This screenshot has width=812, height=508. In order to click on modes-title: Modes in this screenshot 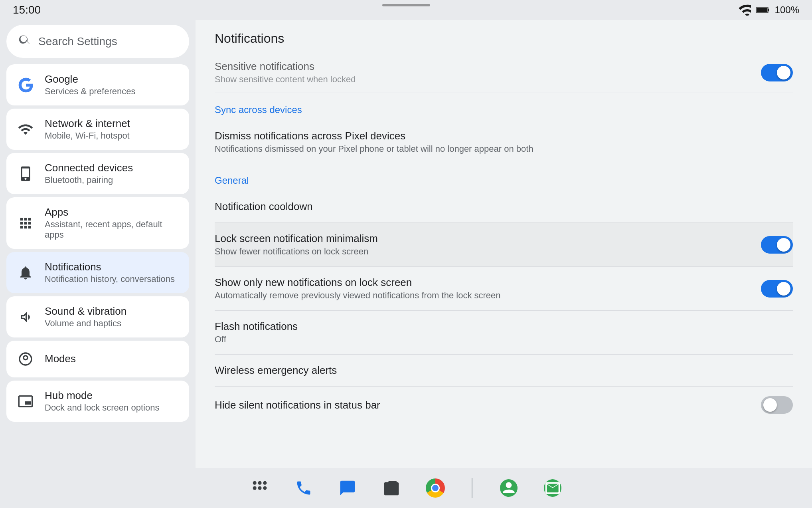, I will do `click(60, 359)`.